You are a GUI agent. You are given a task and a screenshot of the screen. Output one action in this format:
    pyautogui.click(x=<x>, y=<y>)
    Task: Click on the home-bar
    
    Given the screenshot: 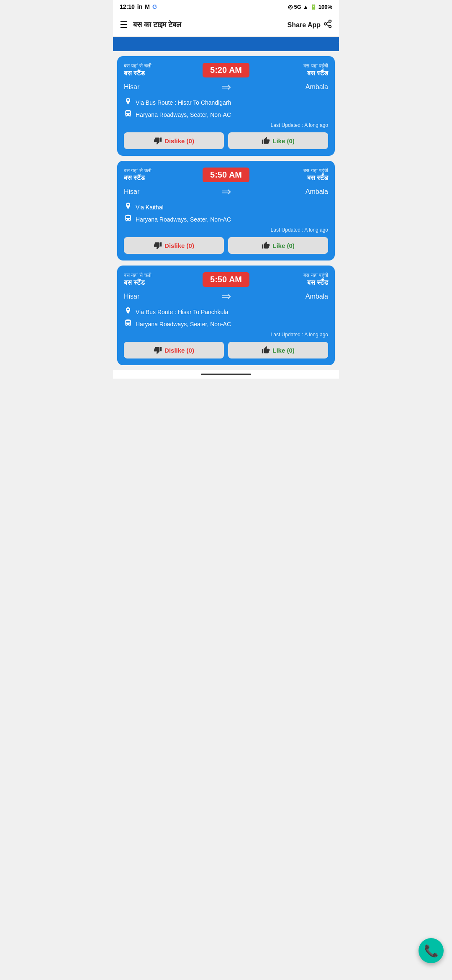 What is the action you would take?
    pyautogui.click(x=226, y=374)
    